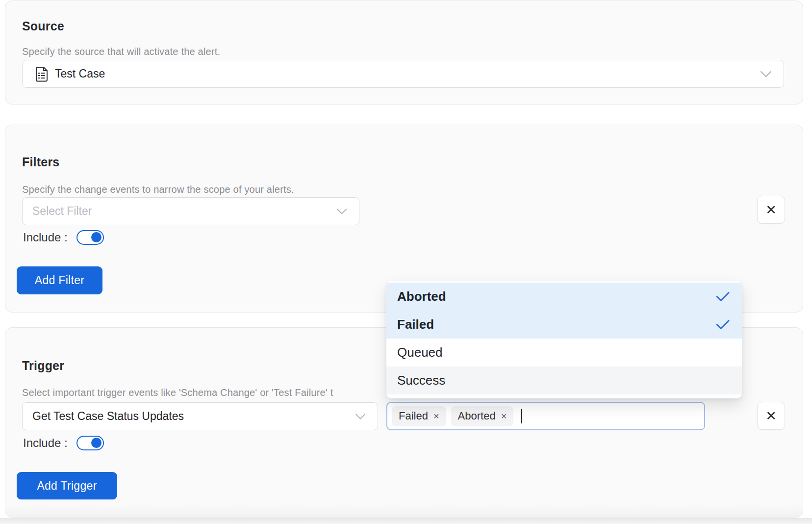  I want to click on dropdown-option-failed: Failed, so click(564, 325).